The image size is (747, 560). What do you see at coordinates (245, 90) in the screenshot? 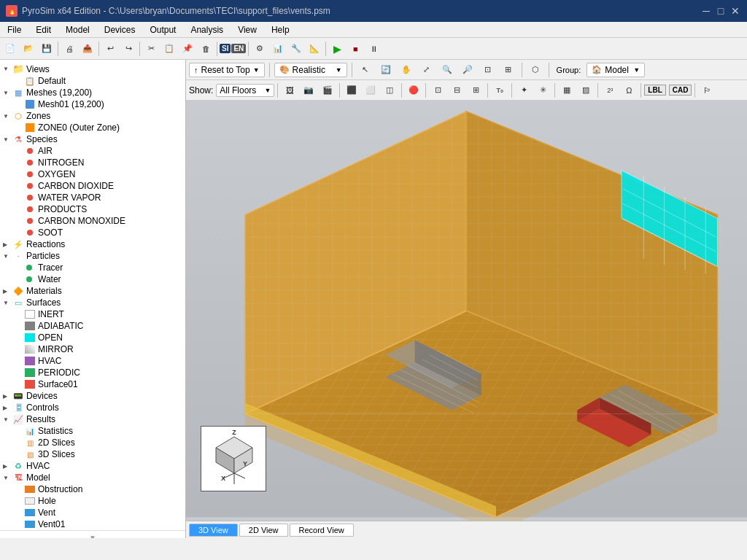
I see `floor-dropdown: All Floors ▼` at bounding box center [245, 90].